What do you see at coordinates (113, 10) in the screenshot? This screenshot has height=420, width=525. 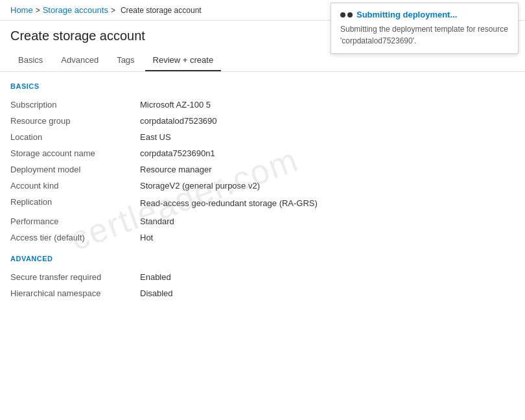 I see `breadcrumb-sep2: >` at bounding box center [113, 10].